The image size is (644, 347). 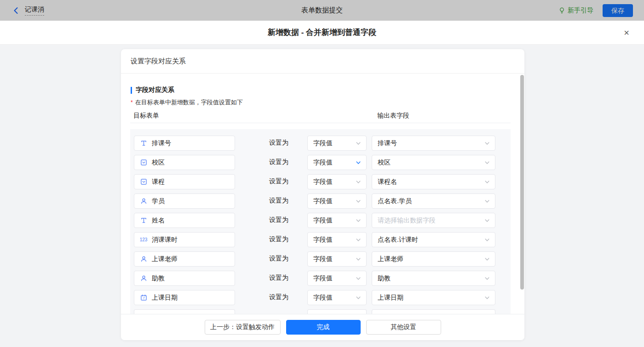 What do you see at coordinates (433, 221) in the screenshot?
I see `output-field-dropdown: 请选择输出数据字段` at bounding box center [433, 221].